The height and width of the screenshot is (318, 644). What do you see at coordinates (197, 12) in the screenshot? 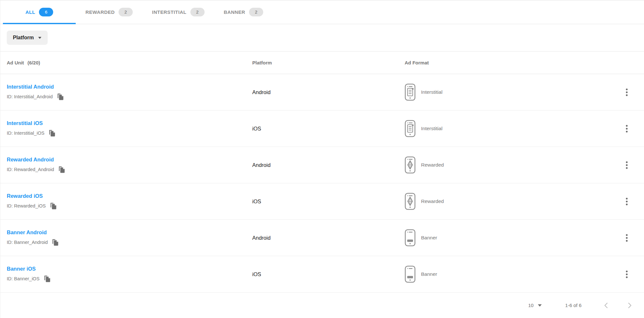
I see `tab-interstitial-count-badge: 2` at bounding box center [197, 12].